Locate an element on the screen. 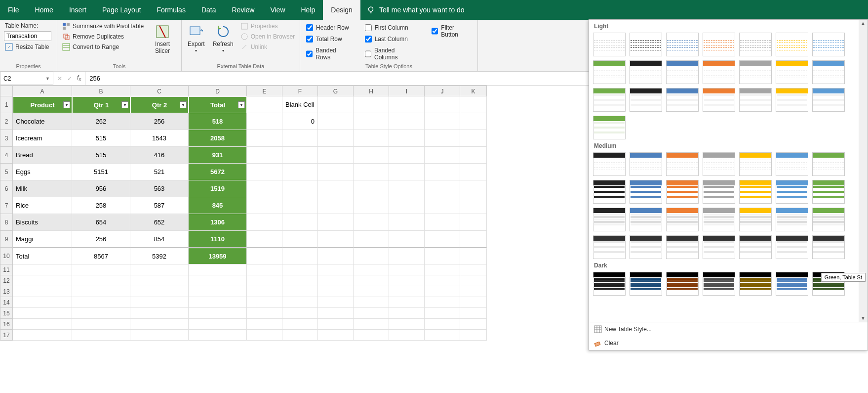 The width and height of the screenshot is (868, 393). column-header: B is located at coordinates (101, 91).